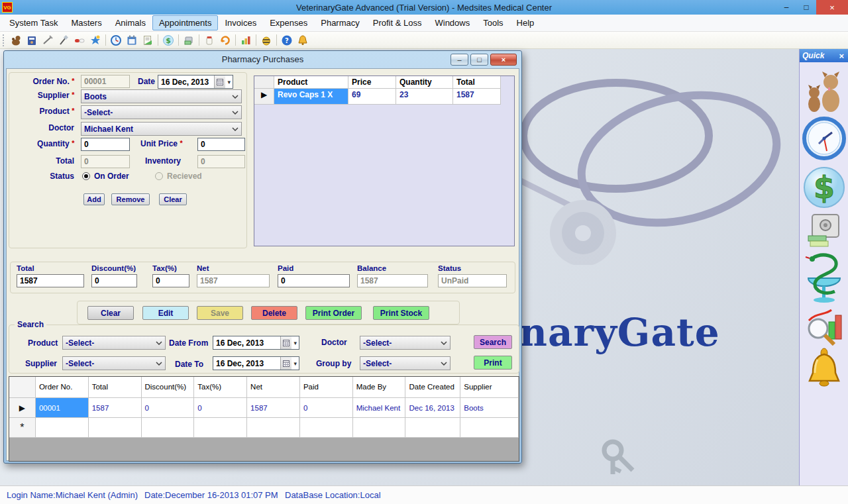 This screenshot has height=504, width=848. I want to click on add-button: Add, so click(94, 199).